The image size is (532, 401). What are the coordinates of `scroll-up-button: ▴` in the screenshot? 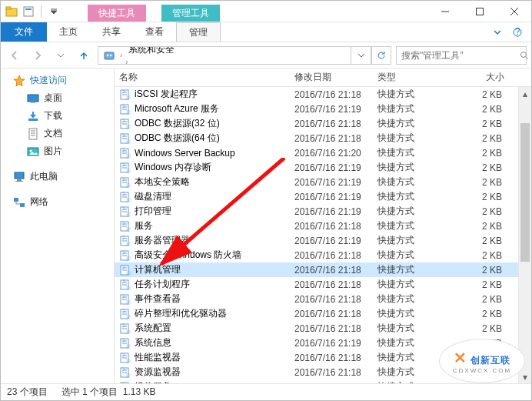 It's located at (525, 94).